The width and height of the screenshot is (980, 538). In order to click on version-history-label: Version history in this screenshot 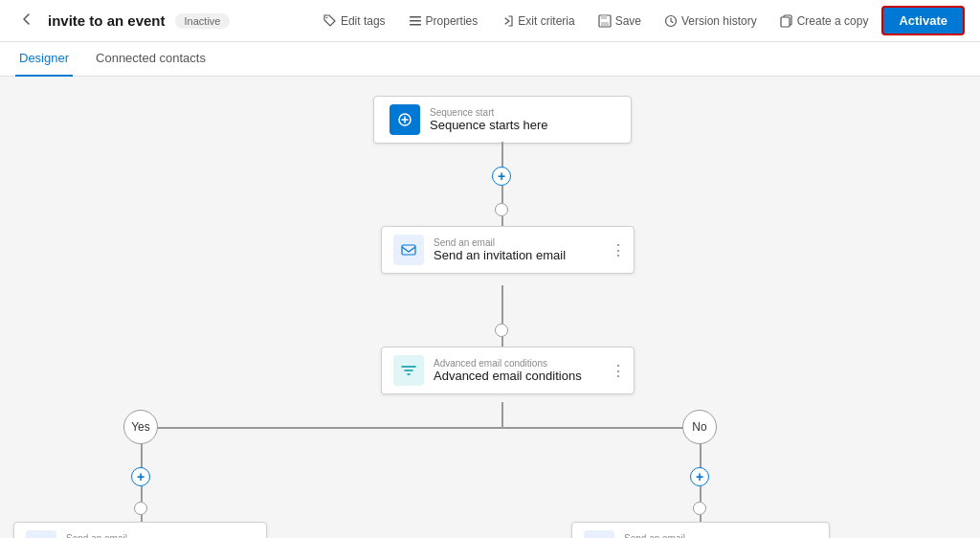, I will do `click(720, 21)`.